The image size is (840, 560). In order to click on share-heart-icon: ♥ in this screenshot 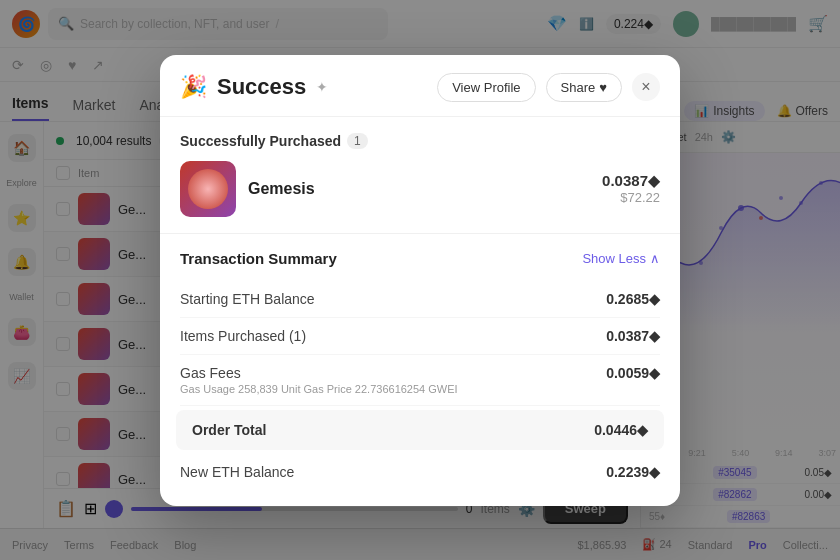, I will do `click(603, 88)`.